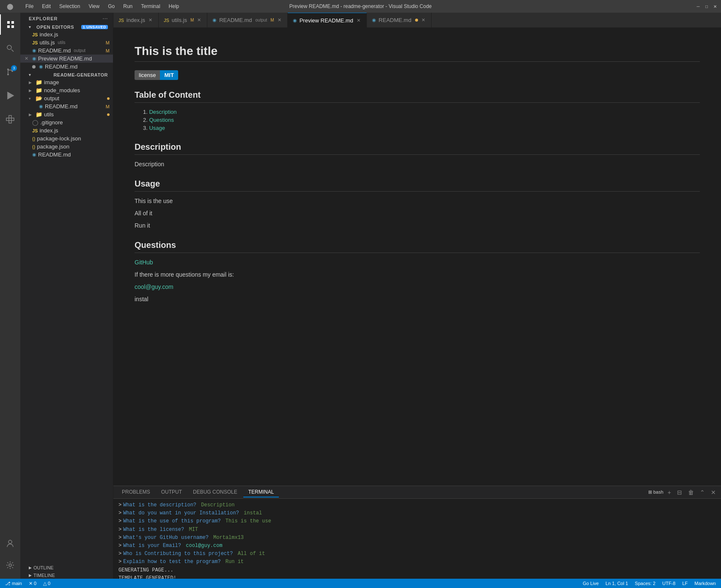 The image size is (721, 588). I want to click on activity-search-icon, so click(10, 48).